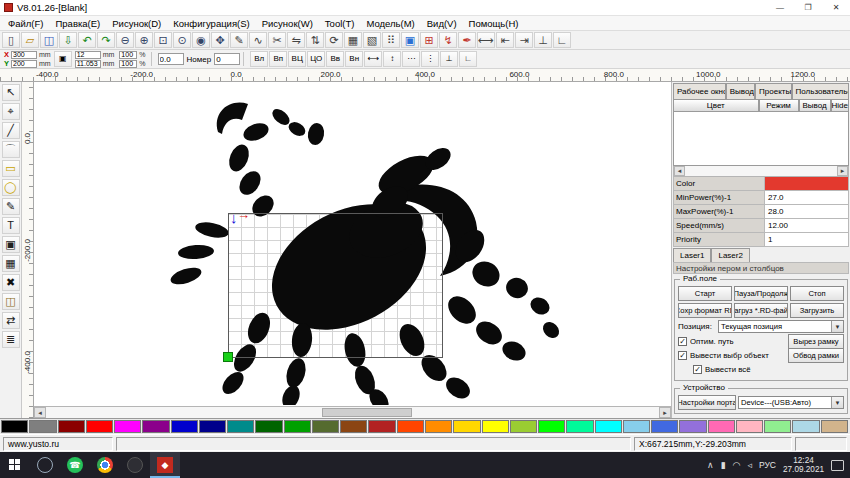 This screenshot has width=850, height=478. Describe the element at coordinates (372, 40) in the screenshot. I see `ungroup-icon: ▧` at that location.